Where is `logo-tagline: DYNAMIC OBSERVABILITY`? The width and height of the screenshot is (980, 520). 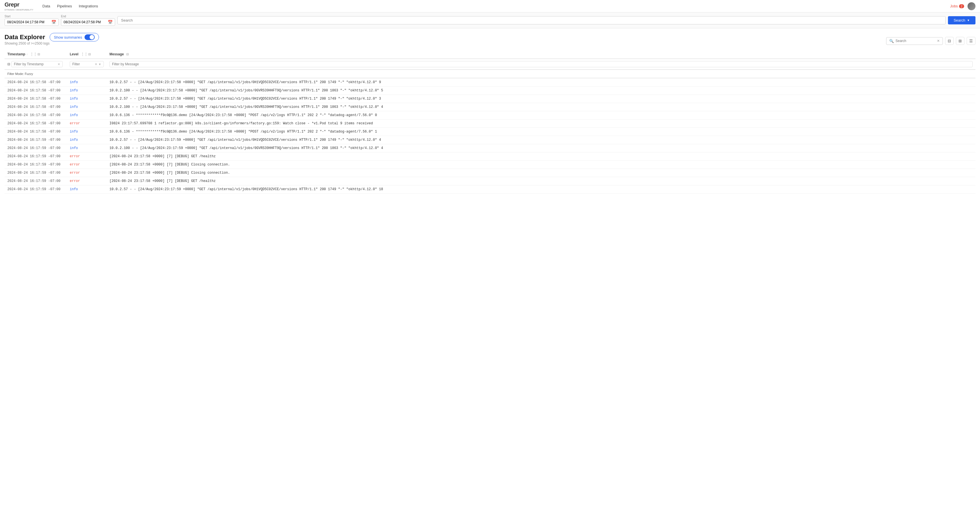
logo-tagline: DYNAMIC OBSERVABILITY is located at coordinates (19, 10).